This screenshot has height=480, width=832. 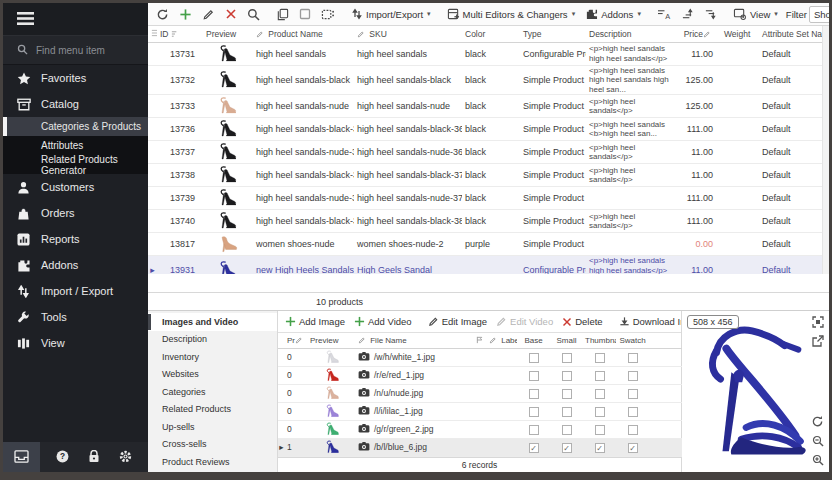 What do you see at coordinates (76, 164) in the screenshot?
I see `sidebar-item-related-products-generator: Related Products Generator` at bounding box center [76, 164].